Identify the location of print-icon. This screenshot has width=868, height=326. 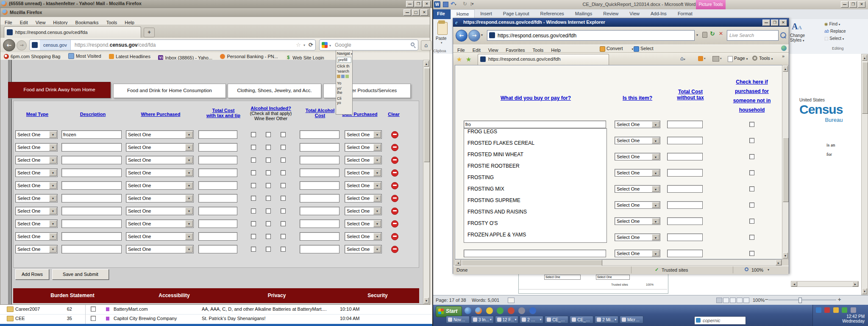
(716, 59).